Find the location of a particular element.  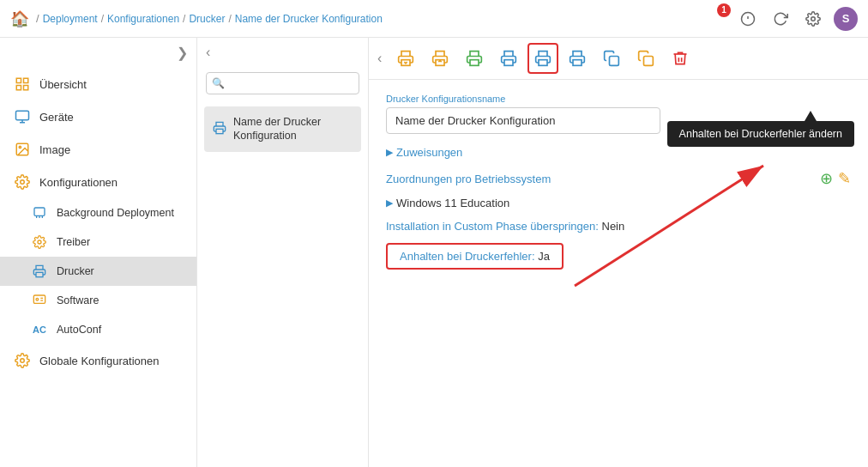

zuordnungen-title: Zuordnungen pro Betriebssystem is located at coordinates (468, 179).